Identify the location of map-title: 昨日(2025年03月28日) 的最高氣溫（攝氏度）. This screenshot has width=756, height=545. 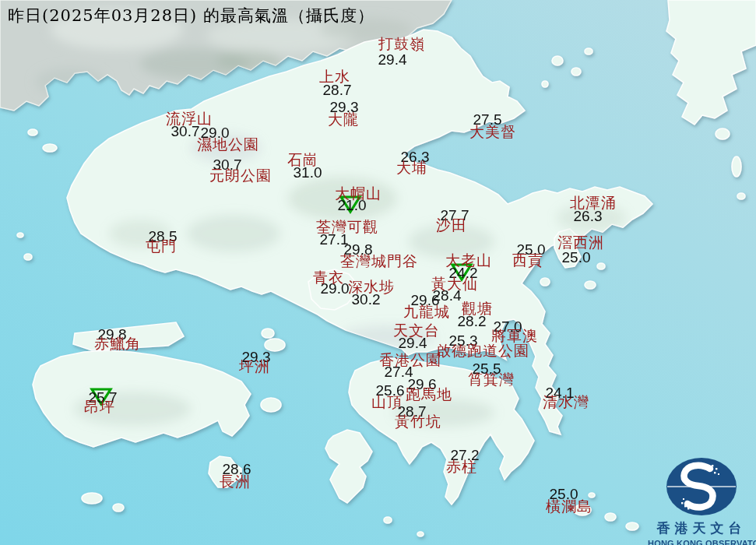
(192, 16).